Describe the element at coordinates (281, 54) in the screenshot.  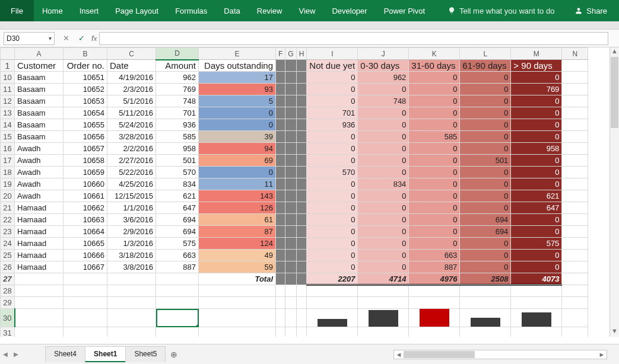
I see `col-header-F: F` at that location.